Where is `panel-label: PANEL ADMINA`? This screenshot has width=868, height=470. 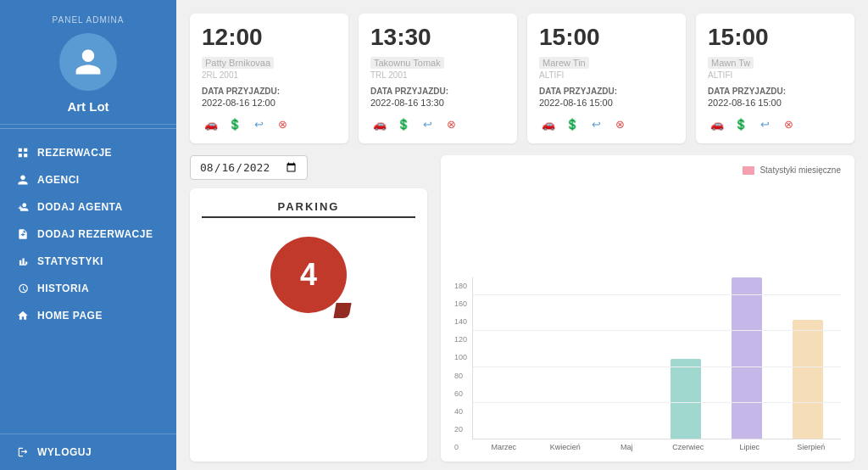
panel-label: PANEL ADMINA is located at coordinates (88, 20).